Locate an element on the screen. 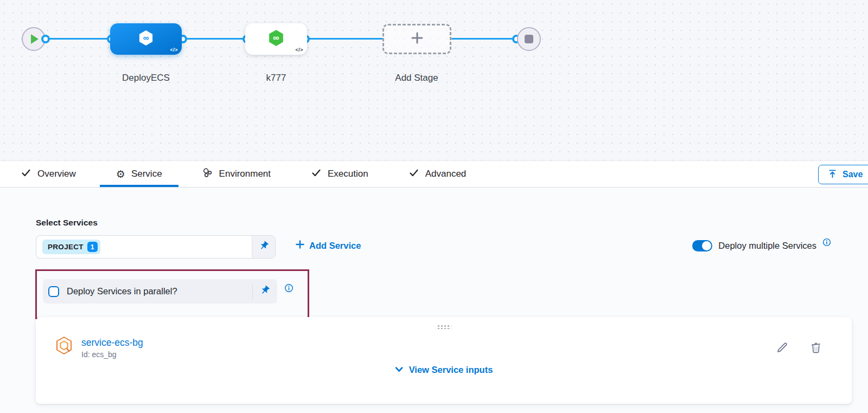 This screenshot has width=868, height=413. upload-icon is located at coordinates (832, 175).